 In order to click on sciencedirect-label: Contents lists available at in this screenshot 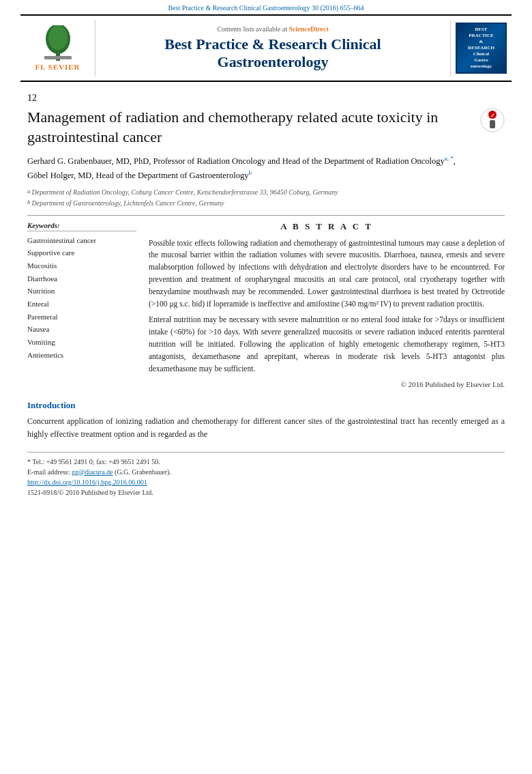, I will do `click(252, 29)`.